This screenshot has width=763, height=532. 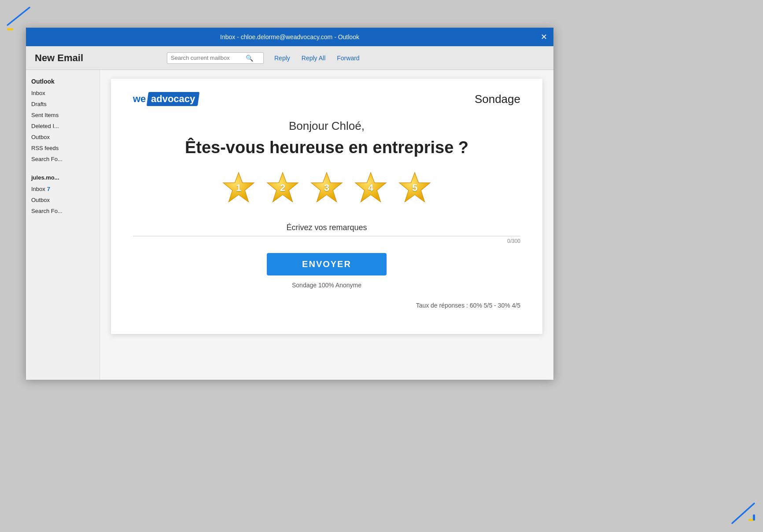 I want to click on star-5-icon, so click(x=415, y=188).